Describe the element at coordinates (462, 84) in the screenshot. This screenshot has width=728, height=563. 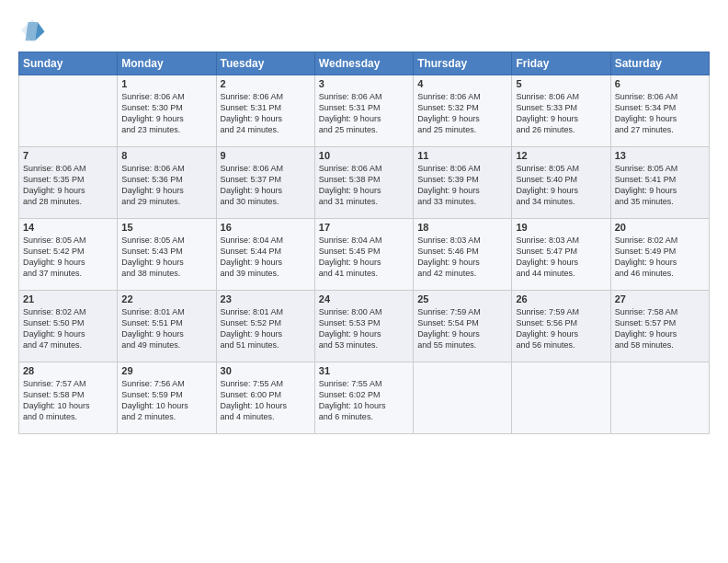
I see `day-number: 4` at that location.